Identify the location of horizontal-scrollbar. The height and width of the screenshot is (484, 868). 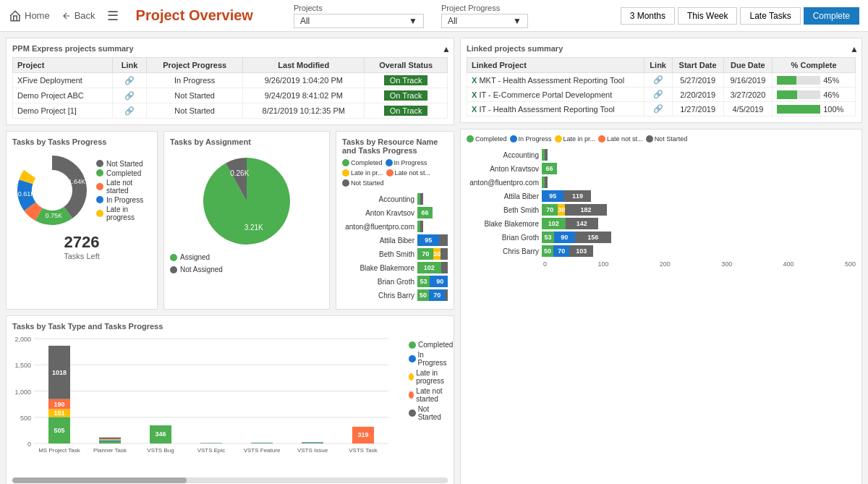
(230, 480).